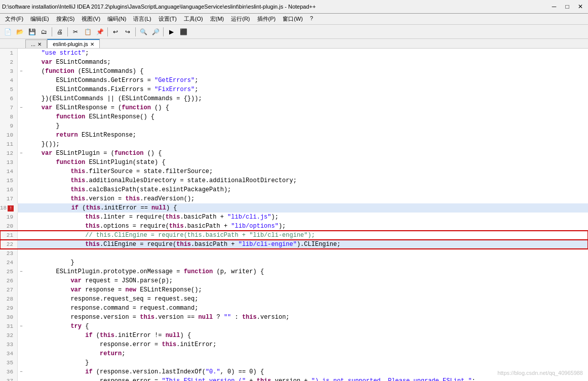 The height and width of the screenshot is (381, 588). Describe the element at coordinates (21, 108) in the screenshot. I see `fold-gutter-7: −` at that location.